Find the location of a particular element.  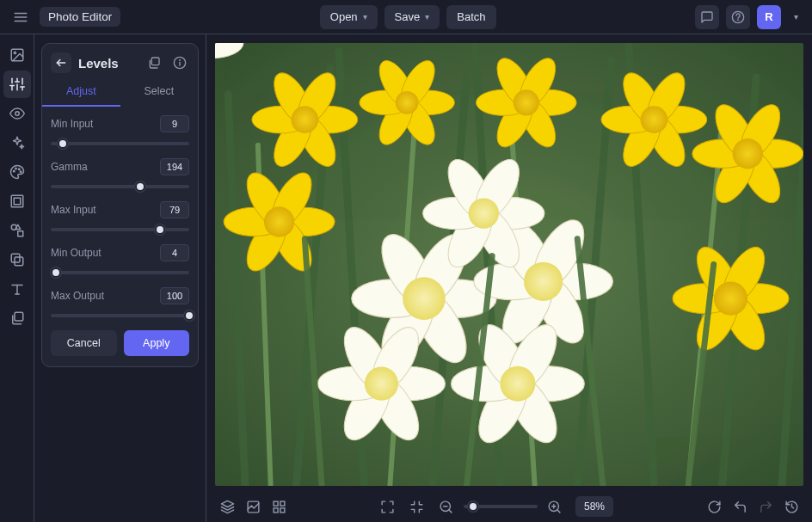

open-button: Open ▾ is located at coordinates (349, 17).